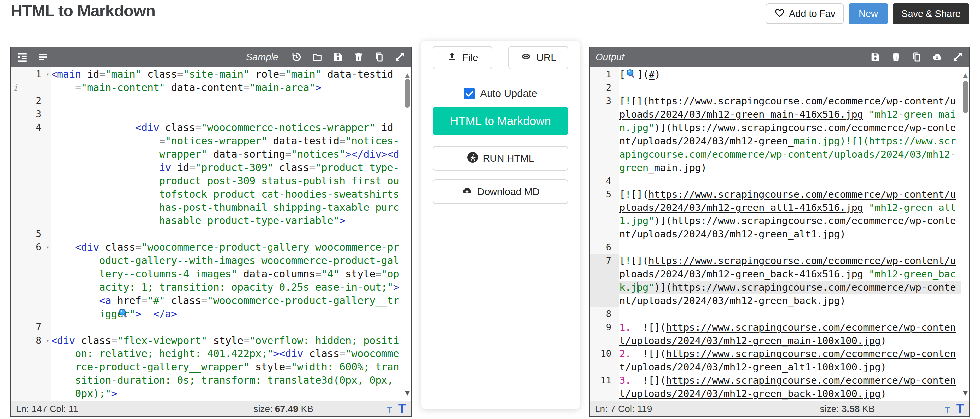  Describe the element at coordinates (31, 114) in the screenshot. I see `line-number: 3` at that location.